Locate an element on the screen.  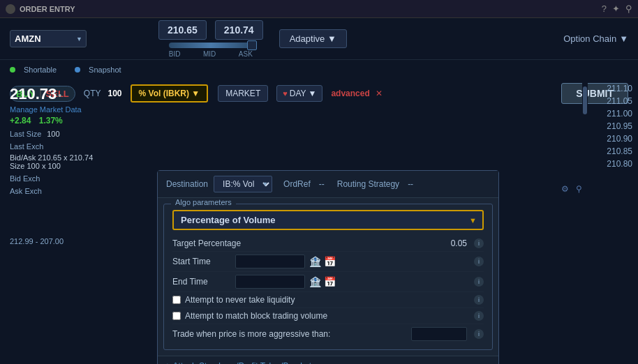
price-item: 211.05 is located at coordinates (614, 101).